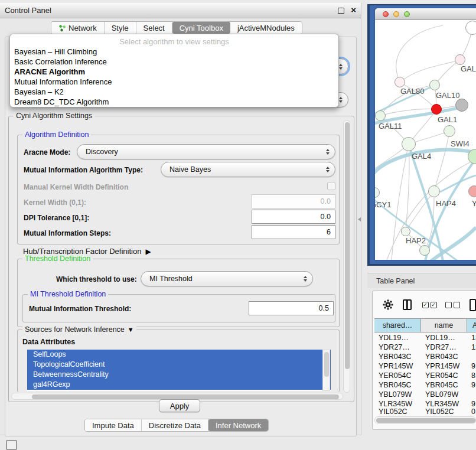 The height and width of the screenshot is (450, 476). I want to click on network-node-hap2, so click(406, 231).